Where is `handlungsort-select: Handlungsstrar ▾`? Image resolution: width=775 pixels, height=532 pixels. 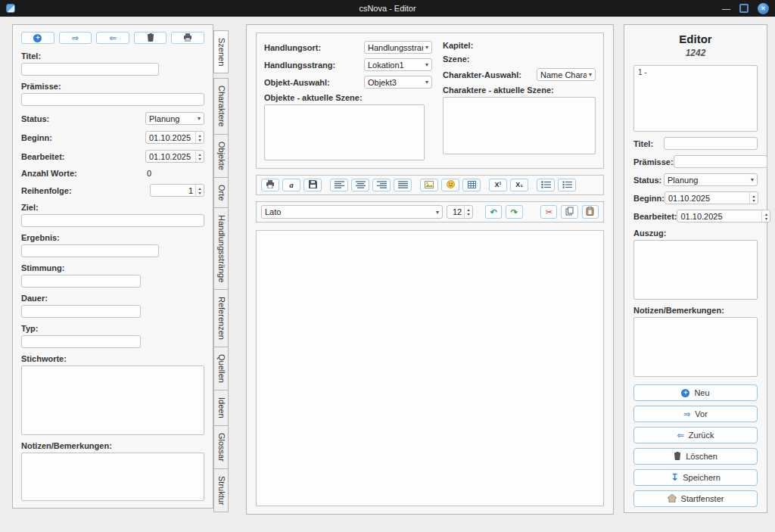 handlungsort-select: Handlungsstrar ▾ is located at coordinates (398, 47).